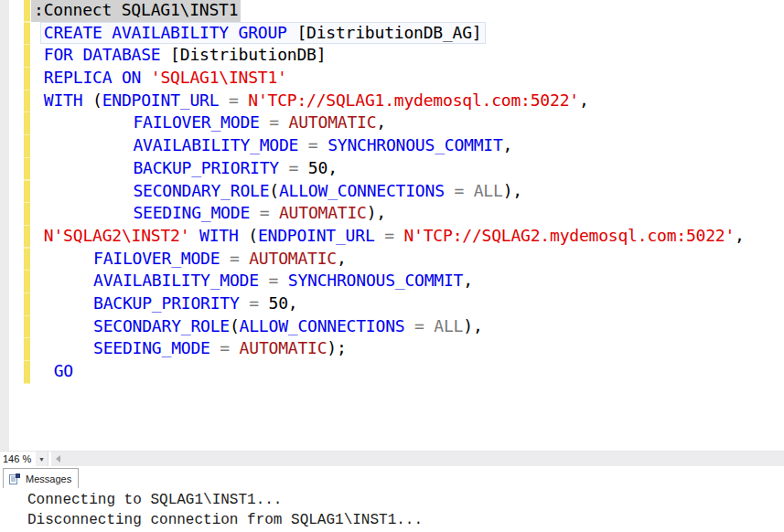 Image resolution: width=784 pixels, height=532 pixels. I want to click on horizontal-scrollbar, so click(417, 459).